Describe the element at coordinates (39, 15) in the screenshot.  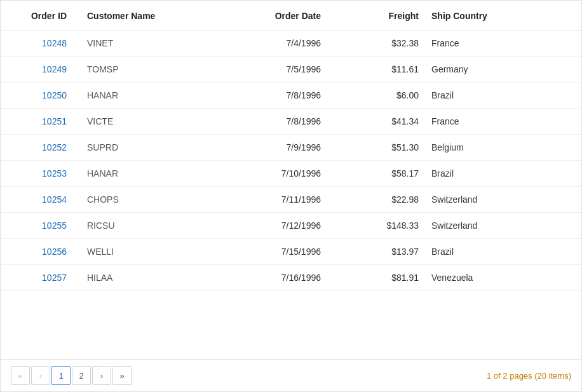
I see `col-header-orderid: Order ID` at that location.